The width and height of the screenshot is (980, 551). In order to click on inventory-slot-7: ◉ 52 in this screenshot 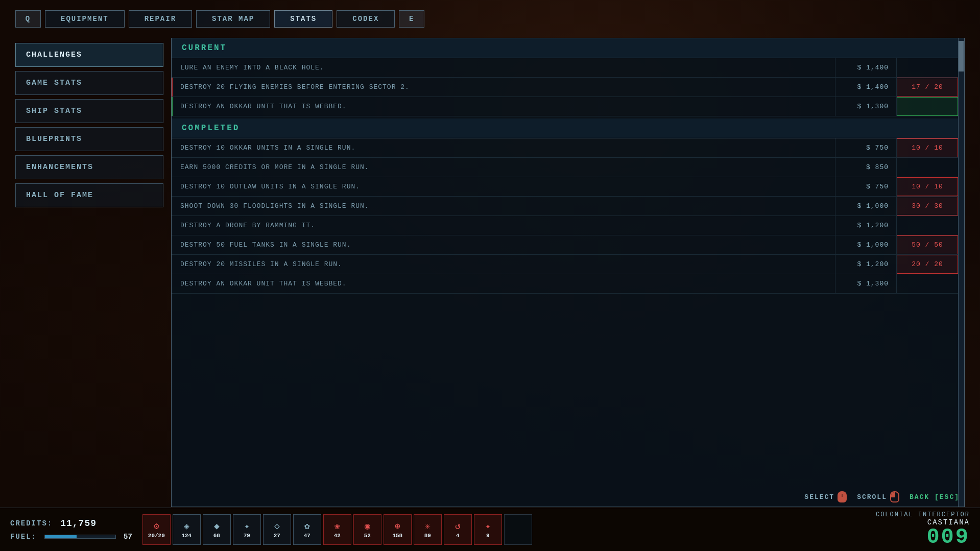, I will do `click(368, 530)`.